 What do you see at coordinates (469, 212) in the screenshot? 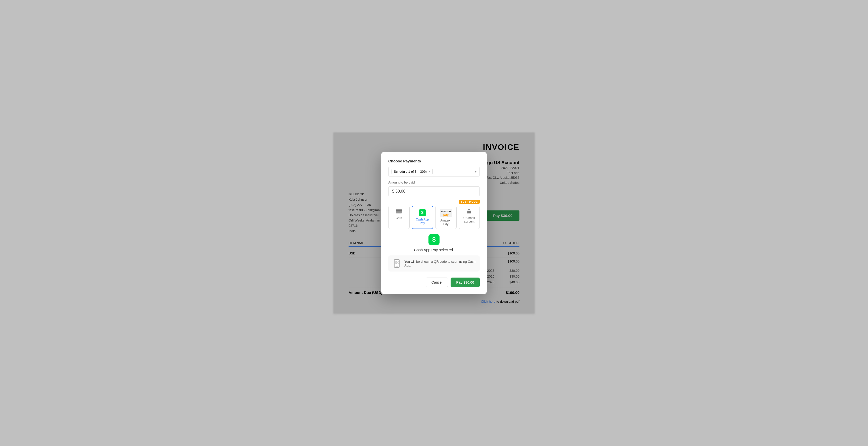
I see `bank-icon: 🏛` at bounding box center [469, 212].